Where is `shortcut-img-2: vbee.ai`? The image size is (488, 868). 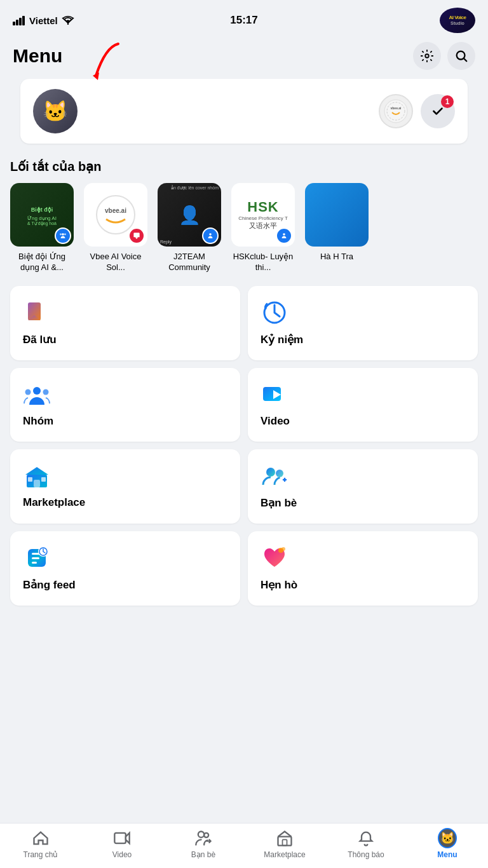 shortcut-img-2: vbee.ai is located at coordinates (116, 215).